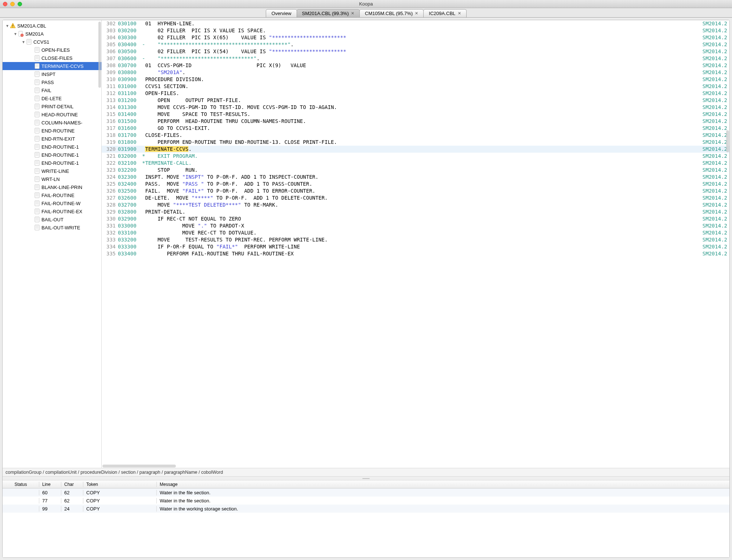 The height and width of the screenshot is (560, 732). Describe the element at coordinates (416, 184) in the screenshot. I see `code-line: 325032400 PASS. MOVE "PASS " TO P-OR-F. …` at that location.